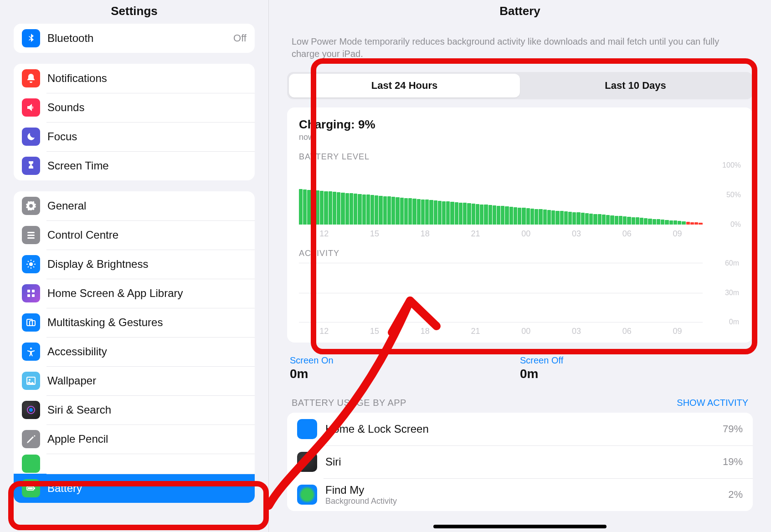 This screenshot has height=532, width=771. I want to click on segment-last-10d: Last 10 Days, so click(635, 86).